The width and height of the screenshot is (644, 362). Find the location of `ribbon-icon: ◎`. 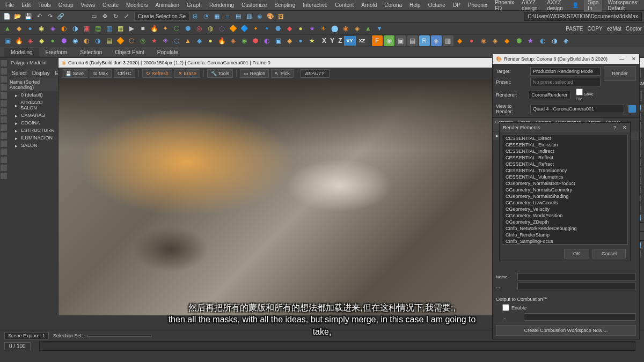

ribbon-icon: ◎ is located at coordinates (143, 41).